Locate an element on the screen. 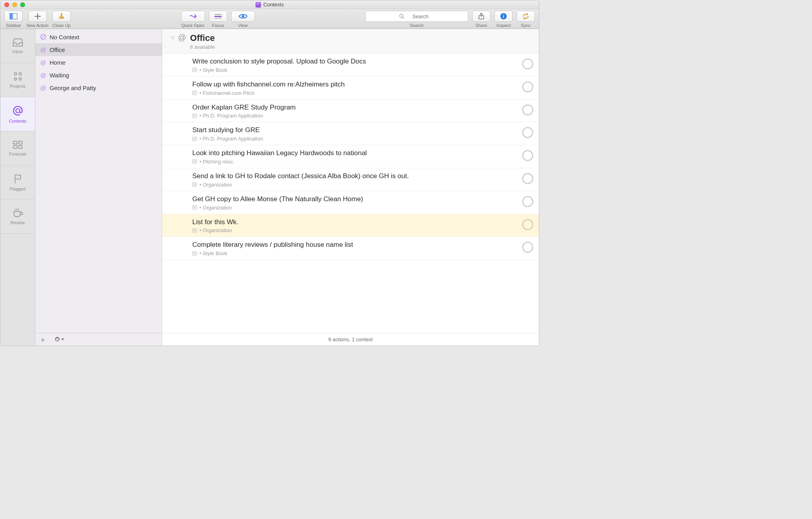 The width and height of the screenshot is (812, 519). clean-up-label: Clean Up is located at coordinates (61, 25).